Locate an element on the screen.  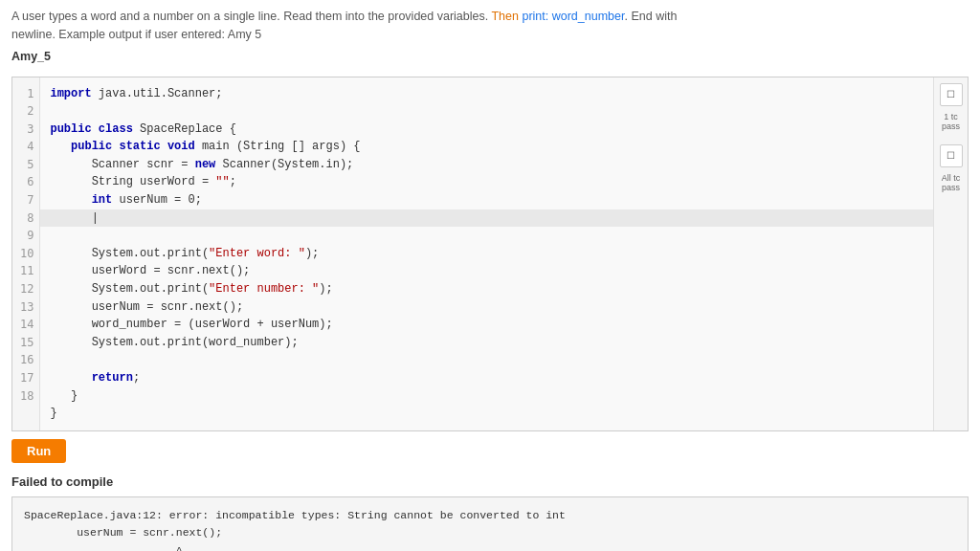
tc1-label: 1 tcpass is located at coordinates (951, 121).